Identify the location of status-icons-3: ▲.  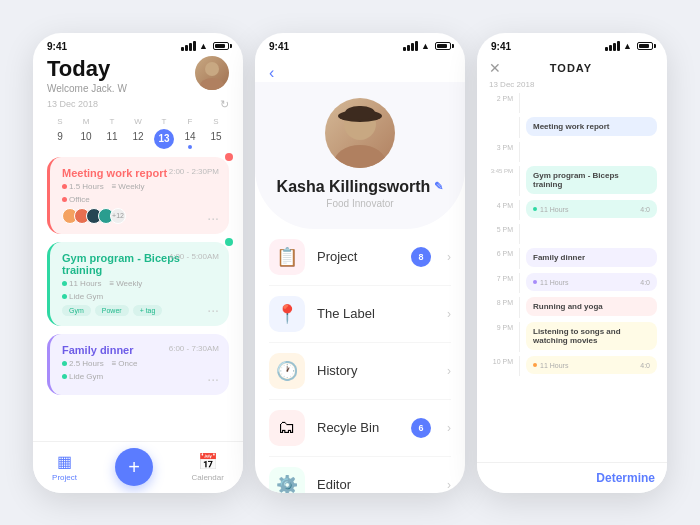
(629, 46).